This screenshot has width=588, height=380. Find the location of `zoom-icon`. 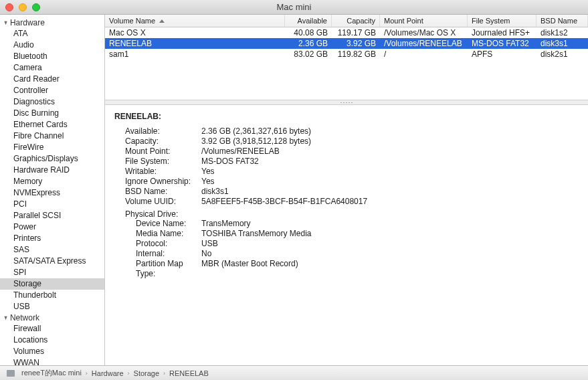

zoom-icon is located at coordinates (36, 7).